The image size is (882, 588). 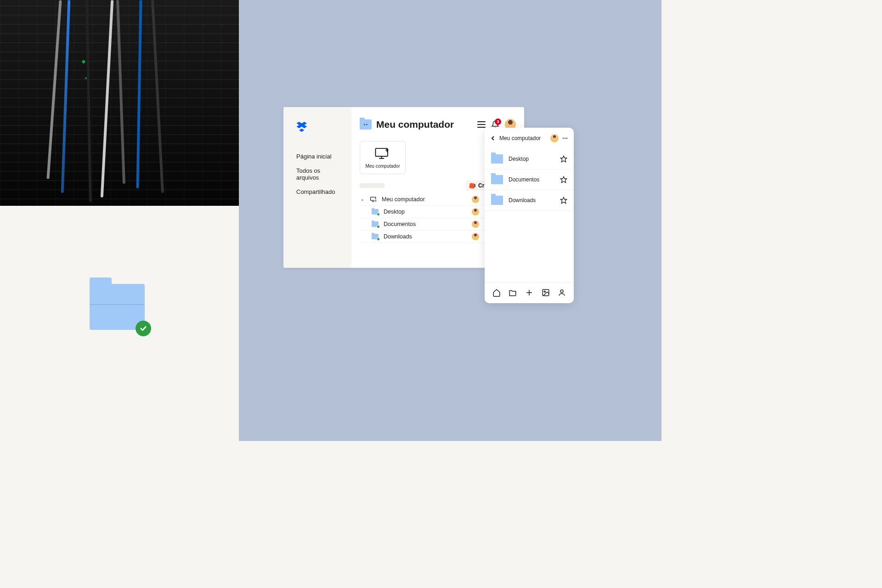 What do you see at coordinates (383, 158) in the screenshot?
I see `computer-tile: Meu computador` at bounding box center [383, 158].